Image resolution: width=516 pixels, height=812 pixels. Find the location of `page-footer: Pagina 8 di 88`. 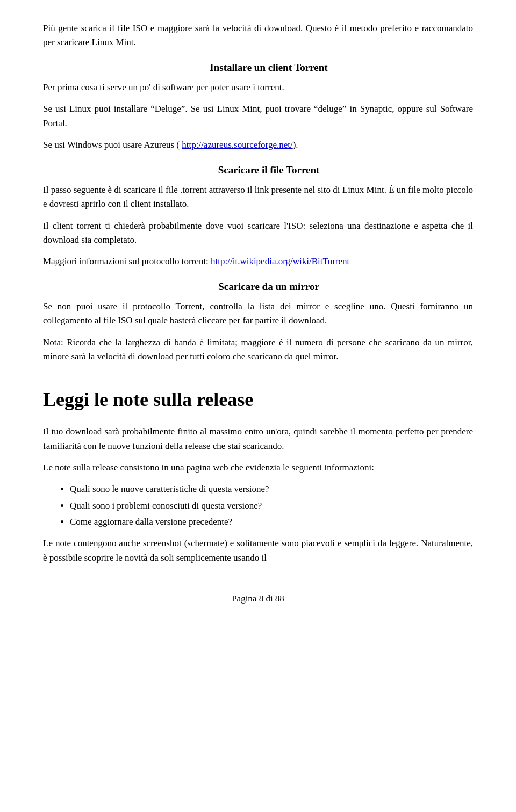

page-footer: Pagina 8 di 88 is located at coordinates (258, 599).